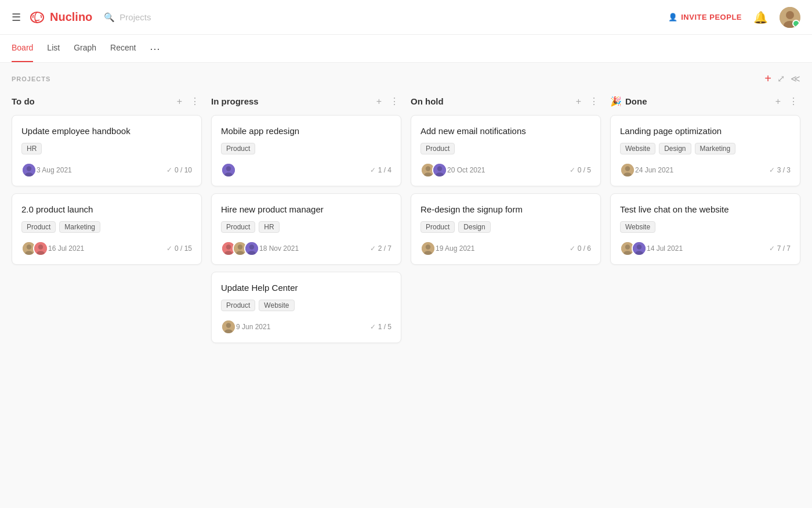 This screenshot has width=812, height=508. Describe the element at coordinates (387, 101) in the screenshot. I see `column-actions: +⋮` at that location.